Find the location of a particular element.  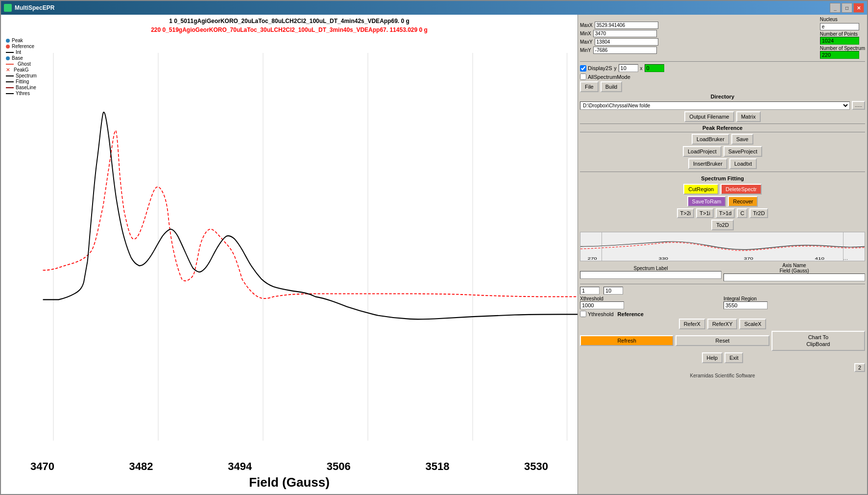

recover-button: Recover is located at coordinates (743, 201).